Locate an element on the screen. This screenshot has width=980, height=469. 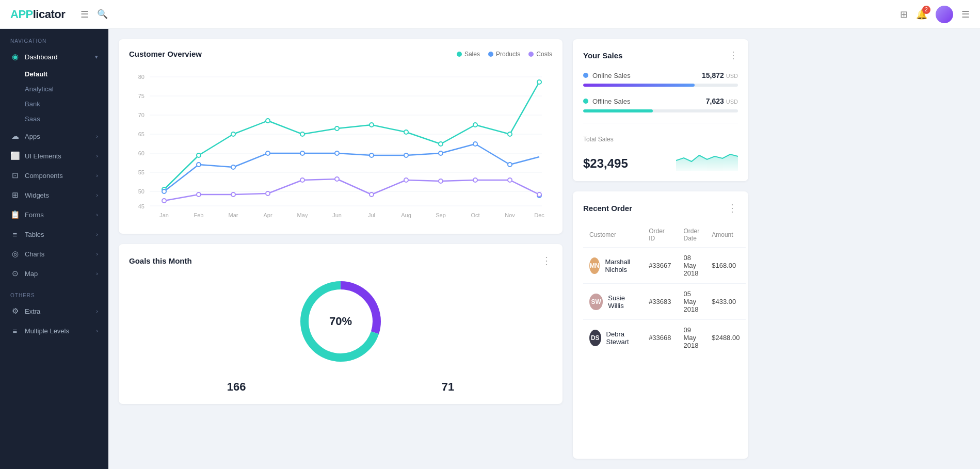
goals-stat2: 71 is located at coordinates (448, 387).